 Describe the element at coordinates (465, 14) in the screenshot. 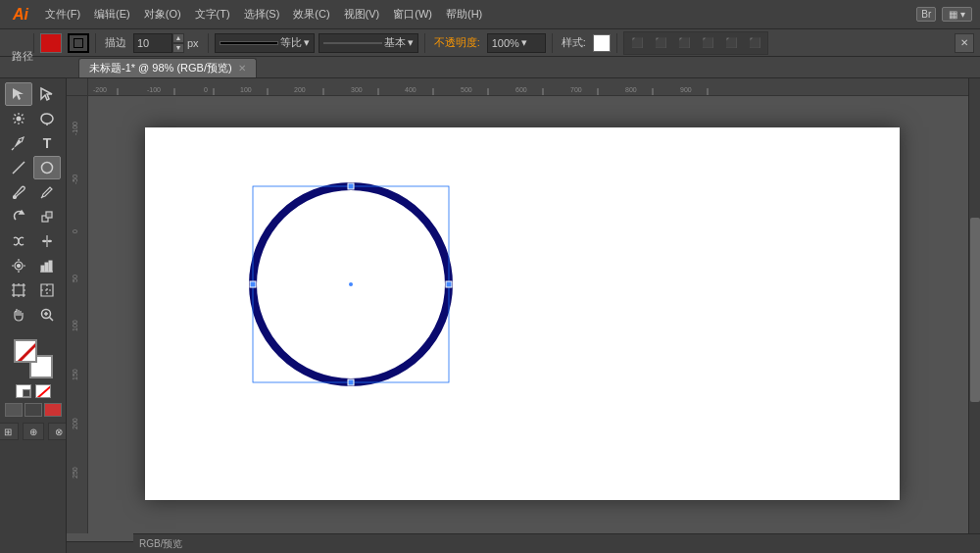

I see `menu-help: 帮助(H)` at that location.